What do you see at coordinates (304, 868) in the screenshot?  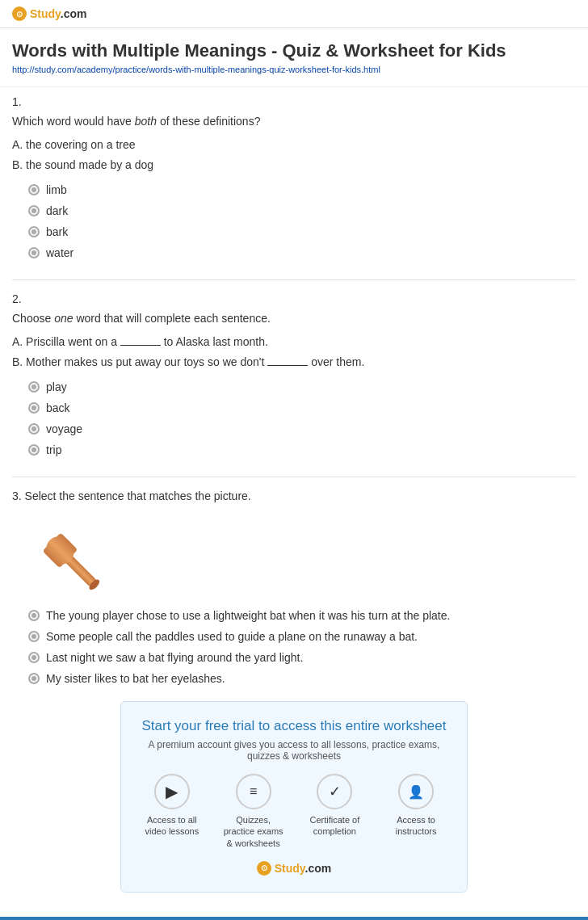 I see `premium-logo-text: Study.com` at bounding box center [304, 868].